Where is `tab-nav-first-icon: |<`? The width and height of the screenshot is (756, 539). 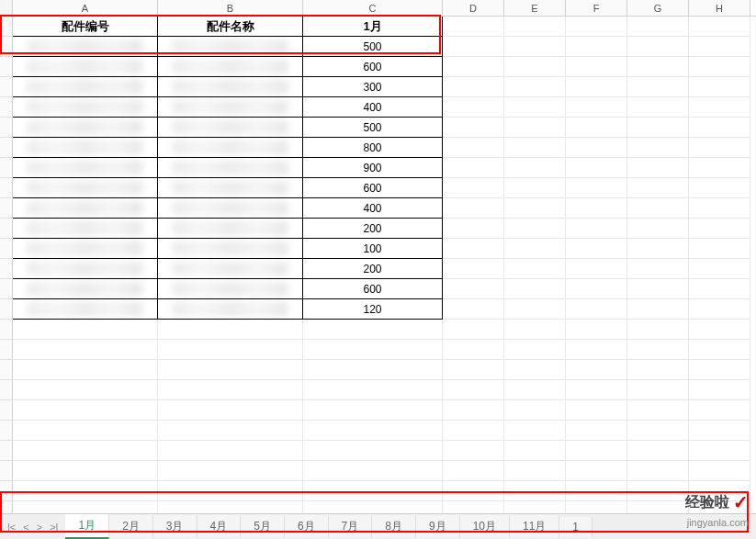
tab-nav-first-icon: |< is located at coordinates (11, 527).